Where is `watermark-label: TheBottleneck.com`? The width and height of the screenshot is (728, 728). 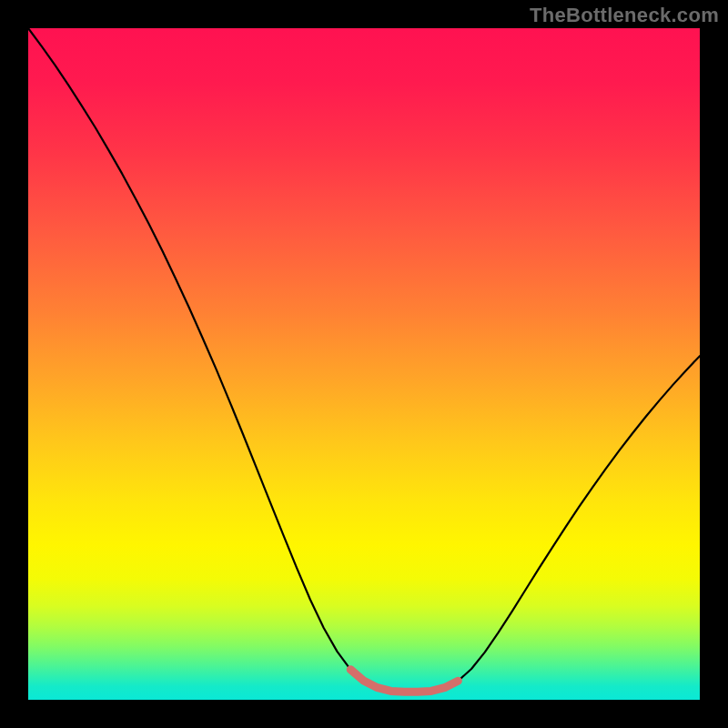
watermark-label: TheBottleneck.com is located at coordinates (624, 15).